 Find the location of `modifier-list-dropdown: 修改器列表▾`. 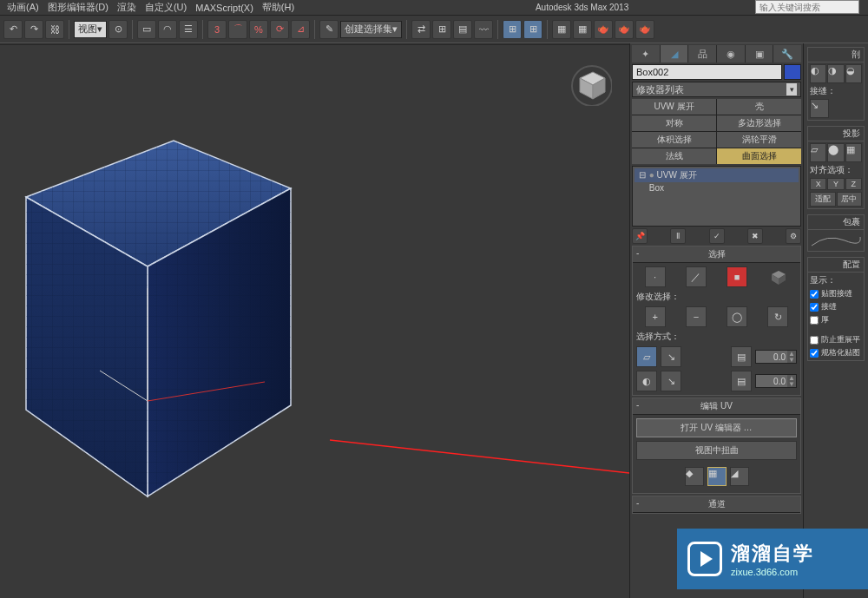

modifier-list-dropdown: 修改器列表▾ is located at coordinates (717, 89).